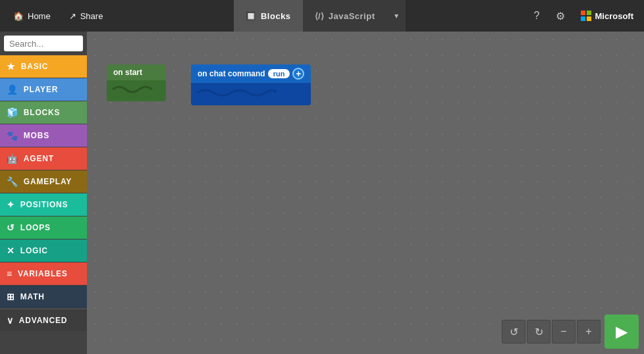 The image size is (644, 354). What do you see at coordinates (58, 16) in the screenshot?
I see `topbar-left: 🏠 Home ↗ Share` at bounding box center [58, 16].